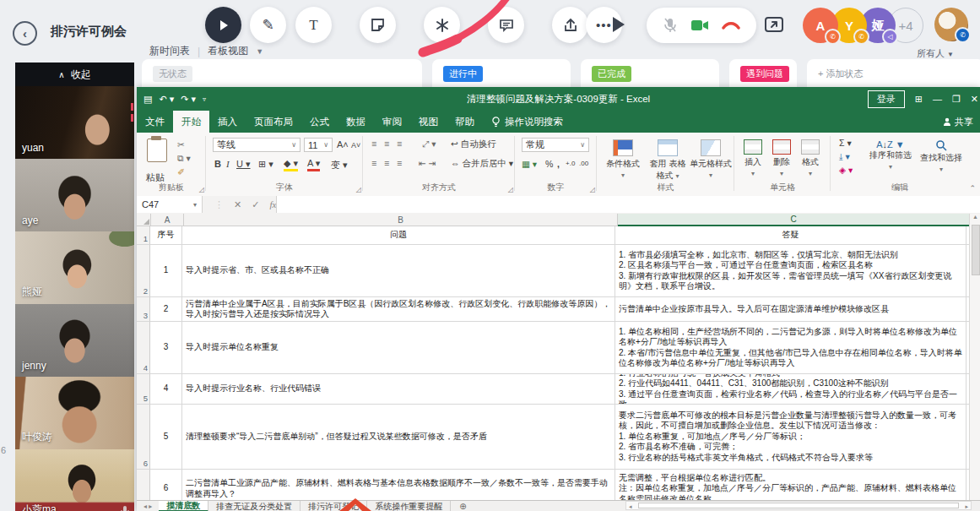  What do you see at coordinates (74, 480) in the screenshot?
I see `video-tile: 小蓉ma` at bounding box center [74, 480].